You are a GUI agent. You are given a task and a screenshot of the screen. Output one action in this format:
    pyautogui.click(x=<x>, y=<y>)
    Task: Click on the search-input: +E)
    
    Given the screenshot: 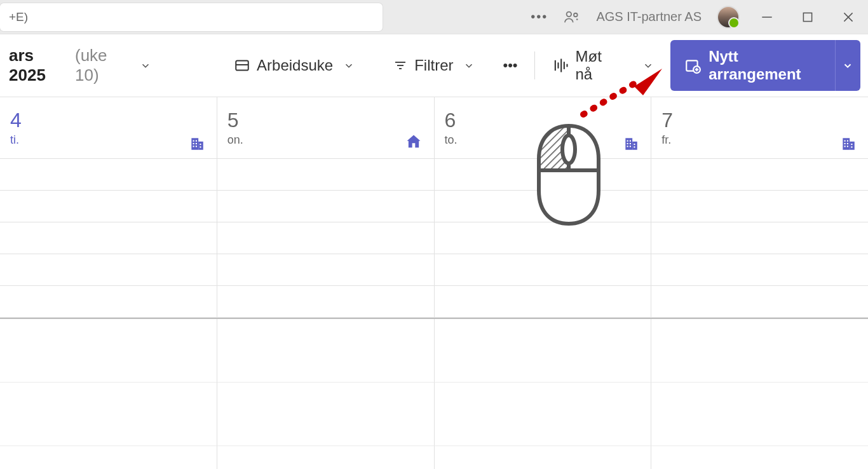 What is the action you would take?
    pyautogui.click(x=191, y=17)
    